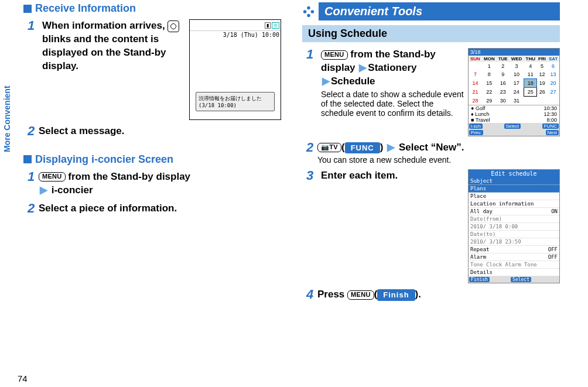  I want to click on field-allday: All dayON, so click(514, 212).